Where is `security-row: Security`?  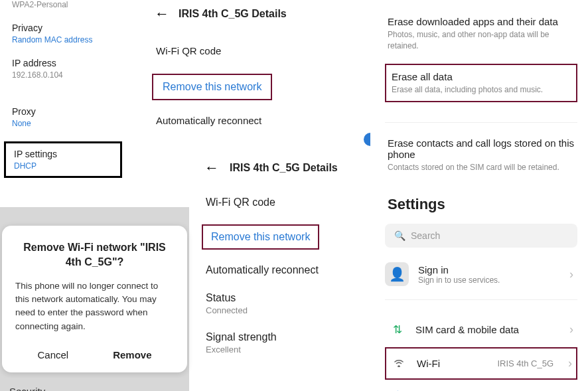
security-row: Security is located at coordinates (94, 384).